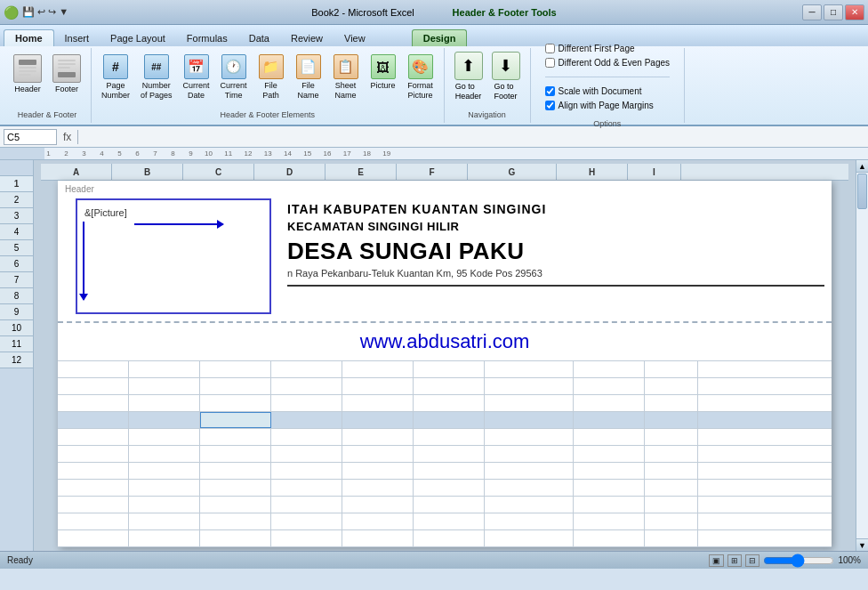  I want to click on col-header-b: B, so click(148, 172).